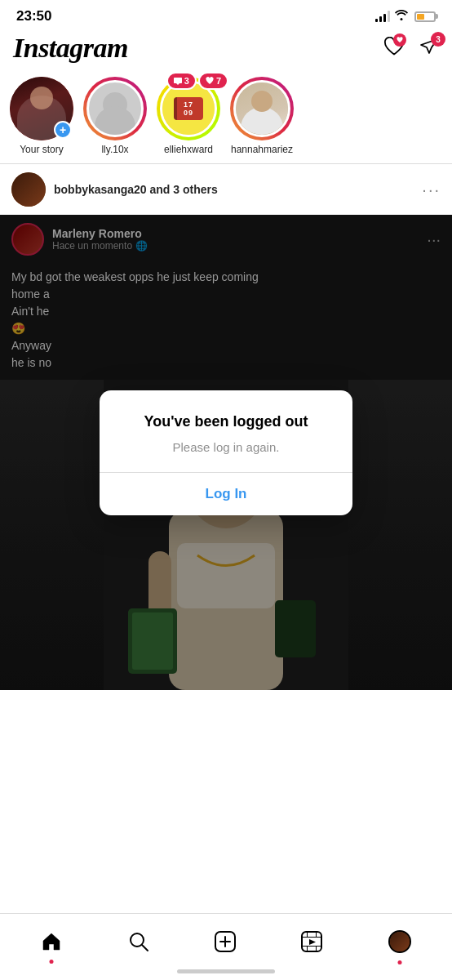  What do you see at coordinates (214, 81) in the screenshot?
I see `heart-badge-story: 7` at bounding box center [214, 81].